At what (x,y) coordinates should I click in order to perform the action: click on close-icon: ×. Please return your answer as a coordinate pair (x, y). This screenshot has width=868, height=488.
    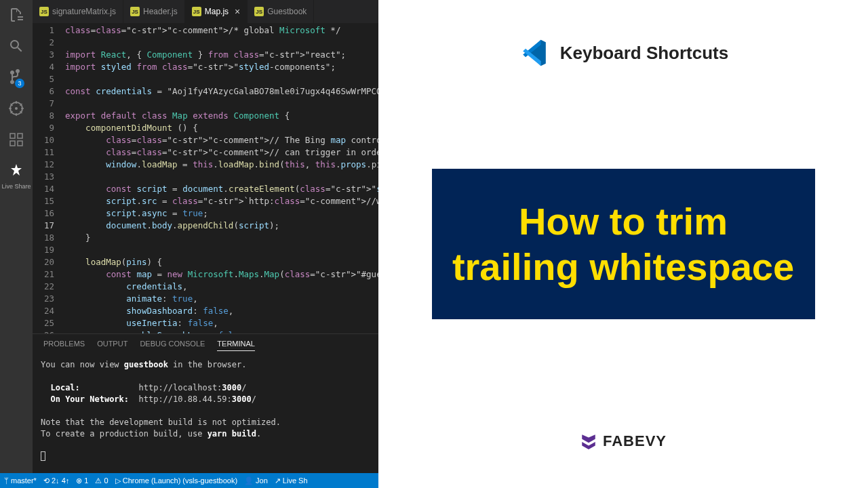
    Looking at the image, I should click on (237, 12).